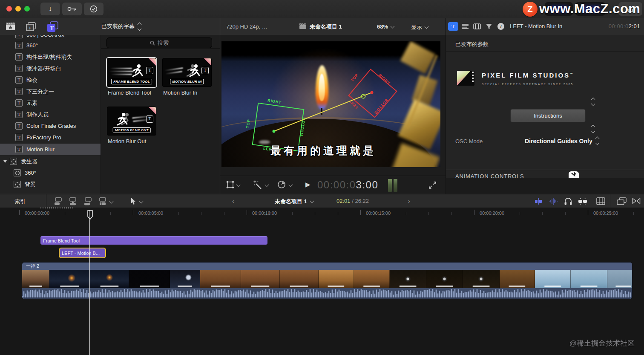 The image size is (644, 355). What do you see at coordinates (151, 213) in the screenshot?
I see `ruler-label: 00:00:05:00` at bounding box center [151, 213].